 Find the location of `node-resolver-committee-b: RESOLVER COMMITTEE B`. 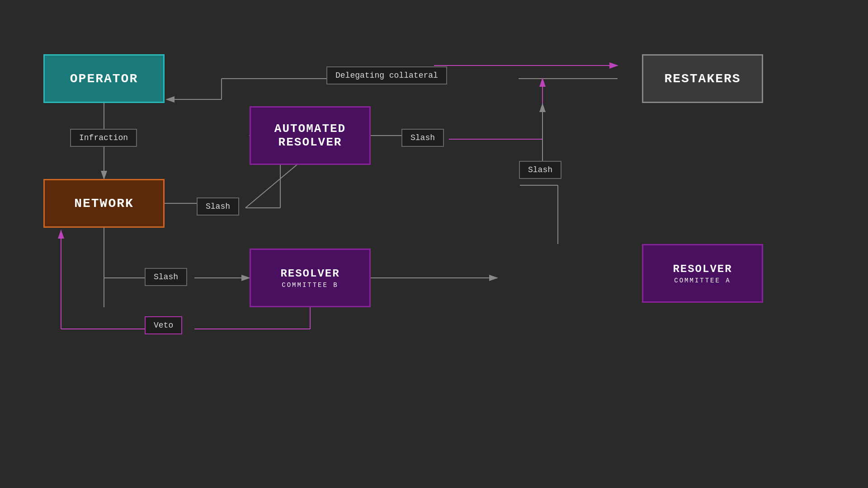

node-resolver-committee-b: RESOLVER COMMITTEE B is located at coordinates (310, 278).